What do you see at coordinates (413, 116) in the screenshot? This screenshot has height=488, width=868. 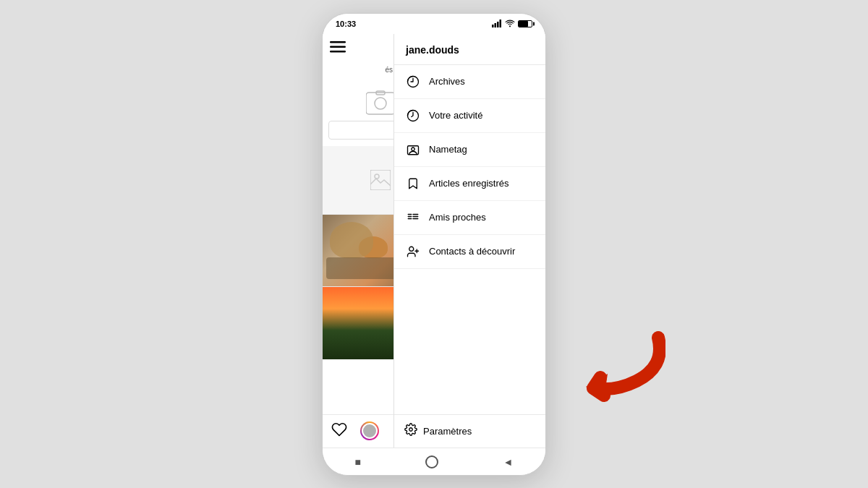 I see `activity-icon` at bounding box center [413, 116].